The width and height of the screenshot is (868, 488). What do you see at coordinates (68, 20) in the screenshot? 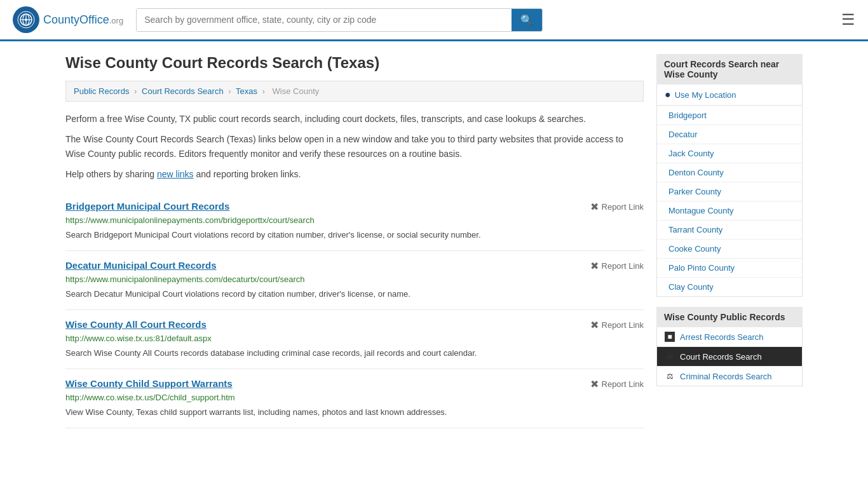
I see `logo: CountyOffice.org` at bounding box center [68, 20].